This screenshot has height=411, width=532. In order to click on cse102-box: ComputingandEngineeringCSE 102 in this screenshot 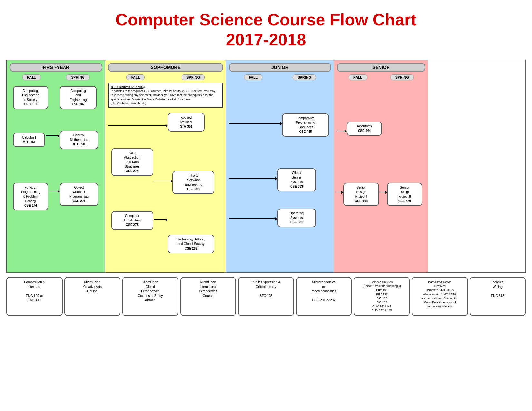, I will do `click(78, 98)`.